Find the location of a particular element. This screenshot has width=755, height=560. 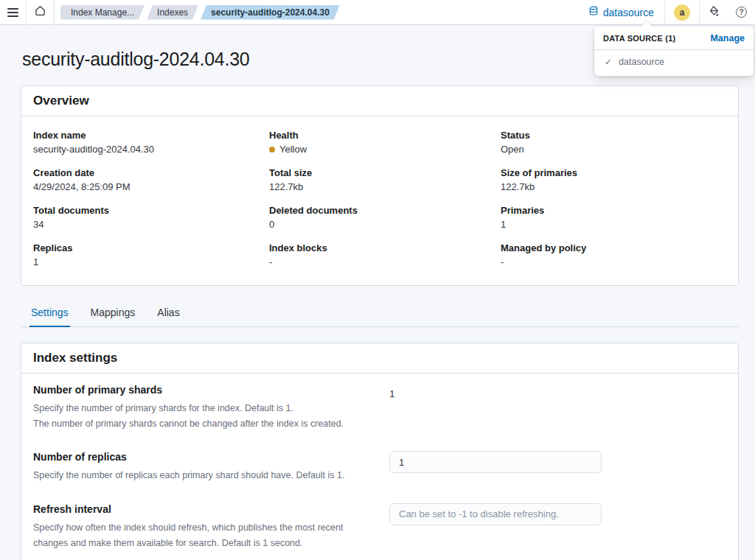

menu-button is located at coordinates (13, 13).